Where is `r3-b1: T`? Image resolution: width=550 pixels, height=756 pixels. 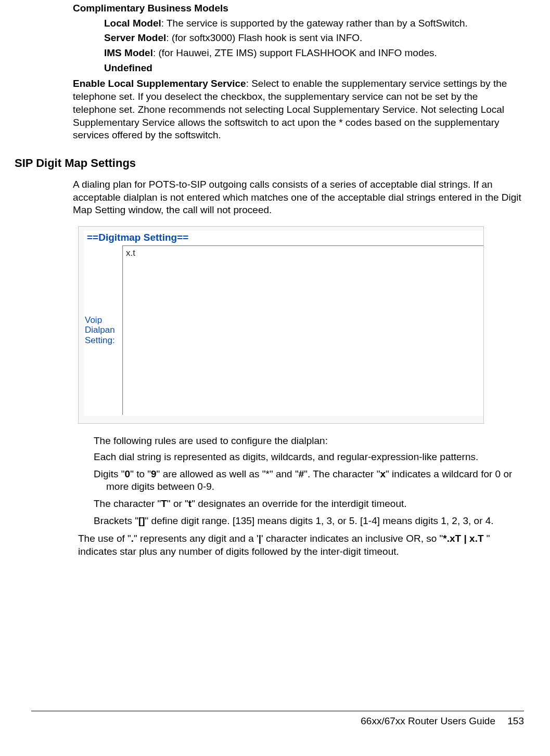 r3-b1: T is located at coordinates (164, 503).